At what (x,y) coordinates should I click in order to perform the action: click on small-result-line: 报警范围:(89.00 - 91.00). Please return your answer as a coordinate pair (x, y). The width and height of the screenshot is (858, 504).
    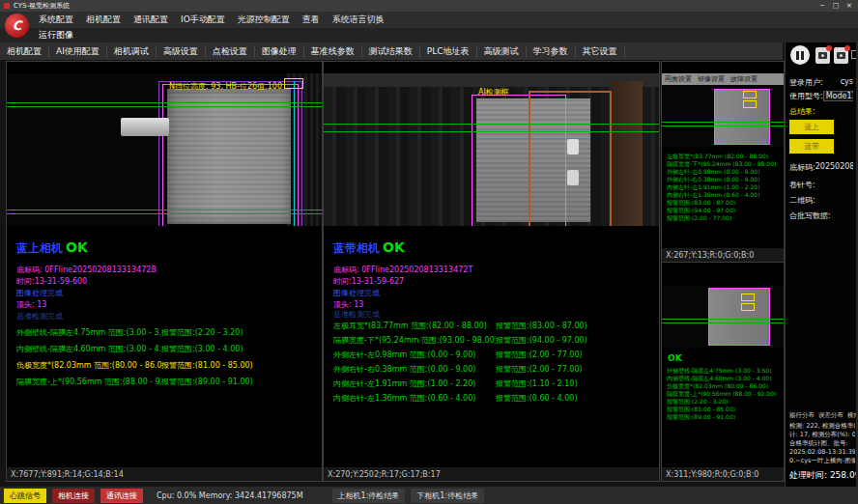
    Looking at the image, I should click on (725, 417).